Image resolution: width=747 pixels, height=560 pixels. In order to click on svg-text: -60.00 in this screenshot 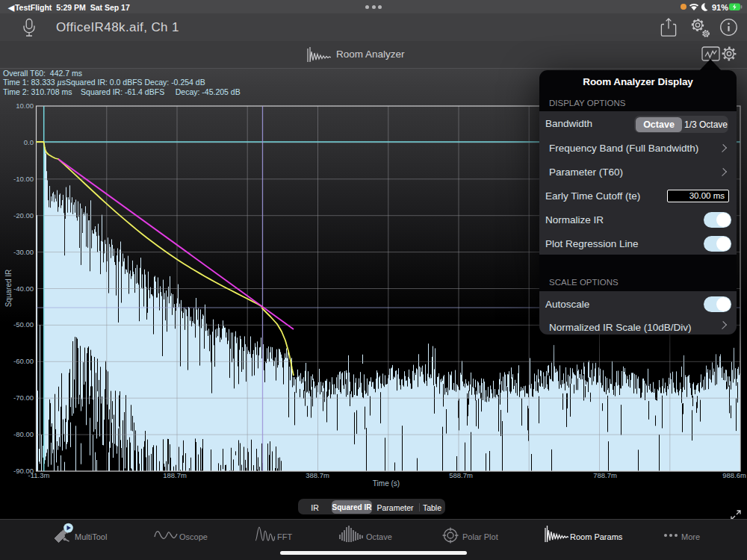, I will do `click(24, 361)`.